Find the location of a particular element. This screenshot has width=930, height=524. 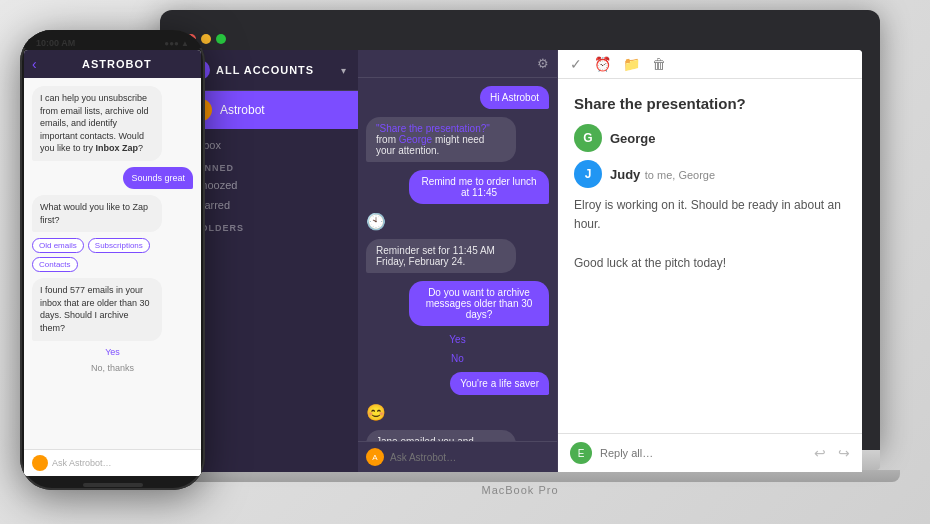

email-reply-area: E ↩ ↪ is located at coordinates (710, 452).